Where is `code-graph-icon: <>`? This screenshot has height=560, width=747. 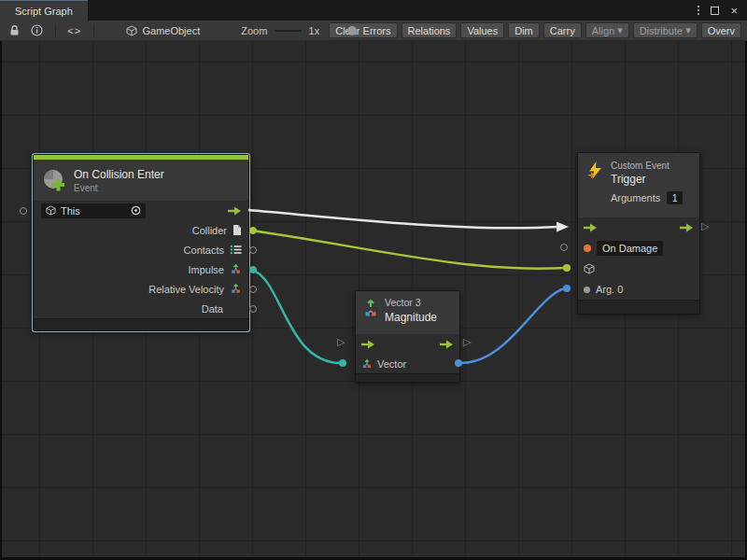
code-graph-icon: <> is located at coordinates (75, 31).